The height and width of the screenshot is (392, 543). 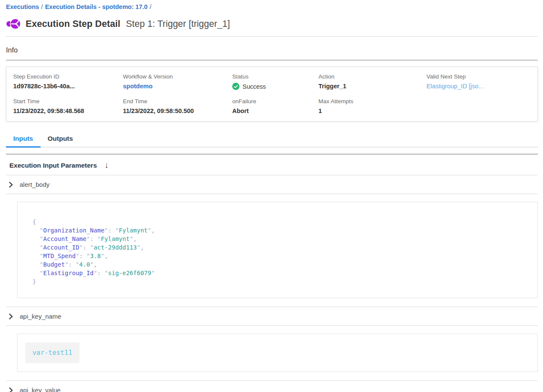 What do you see at coordinates (277, 353) in the screenshot?
I see `api-key-name-value-panel: var-test11` at bounding box center [277, 353].